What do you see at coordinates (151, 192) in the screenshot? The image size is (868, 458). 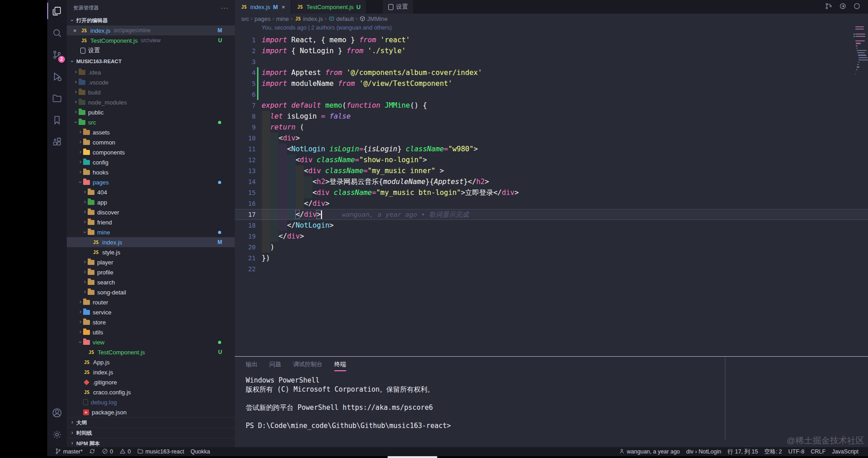 I see `tree-item: ›404` at bounding box center [151, 192].